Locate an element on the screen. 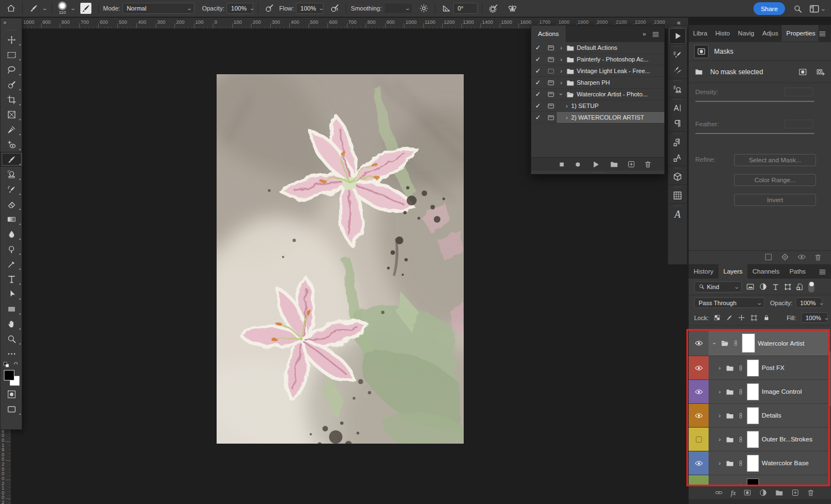 Image resolution: width=831 pixels, height=504 pixels. play-action-button is located at coordinates (596, 164).